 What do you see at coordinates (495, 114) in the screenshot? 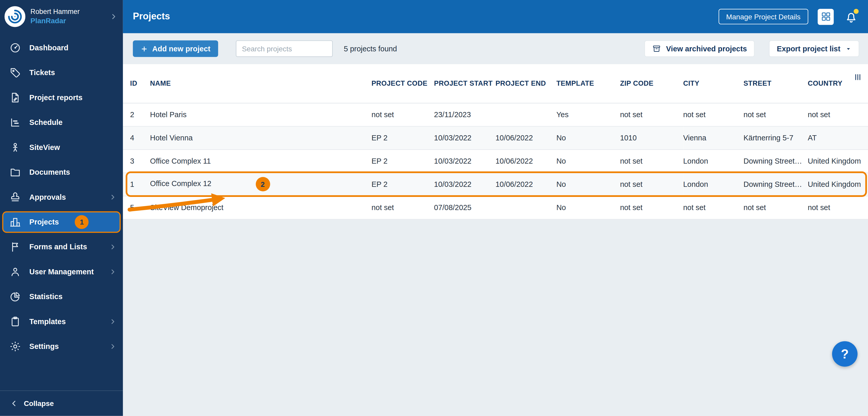
I see `table-row-hotel-paris: 2 Hotel Paris not set 23/11/2023 Yes not…` at bounding box center [495, 114].